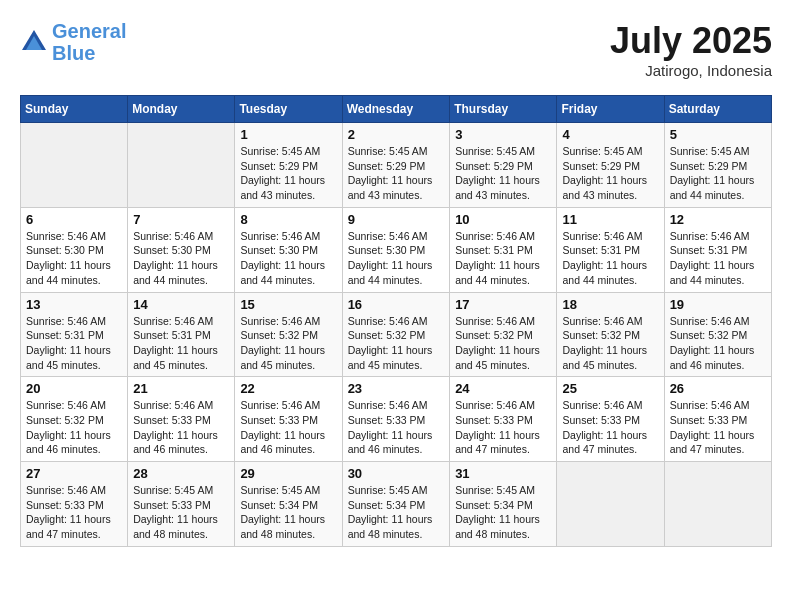 The height and width of the screenshot is (612, 792). I want to click on calendar-cell: 5Sunrise: 5:45 AM Sunset: 5:29 PM Daylig…, so click(718, 166).